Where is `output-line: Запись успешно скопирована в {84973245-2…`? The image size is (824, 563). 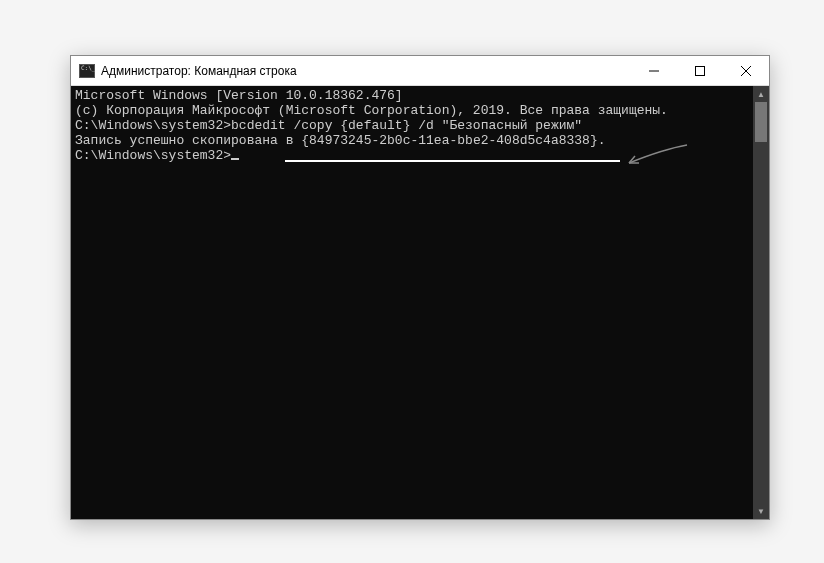 output-line: Запись успешно скопирована в {84973245-2… is located at coordinates (412, 140).